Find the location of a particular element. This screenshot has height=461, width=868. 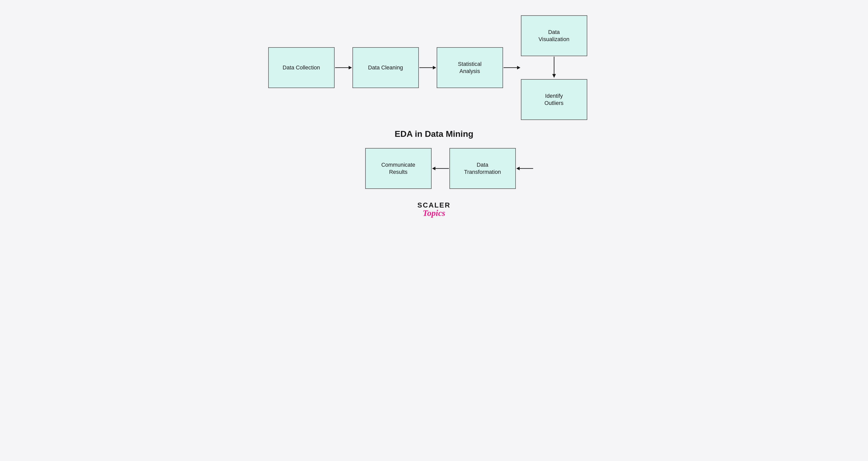

node-communicate-2: CommunicateResults is located at coordinates (398, 168).